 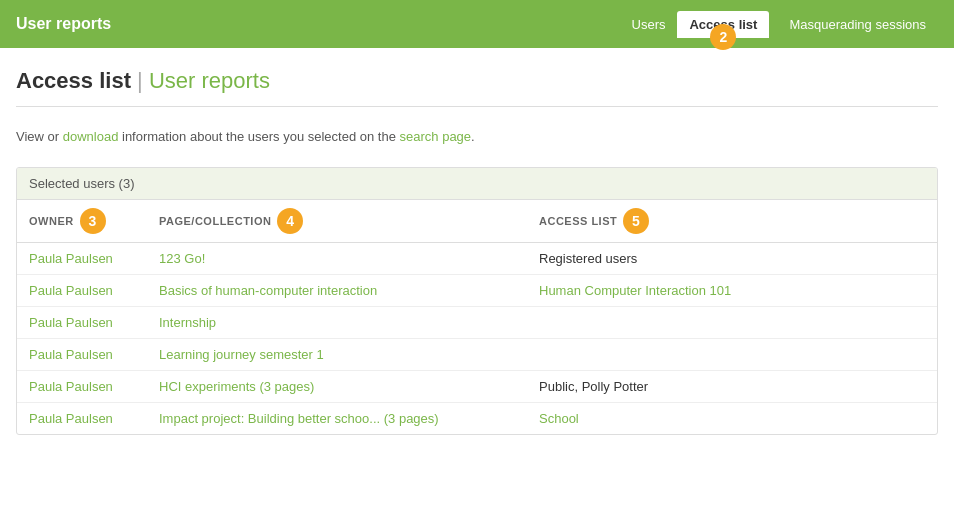 What do you see at coordinates (649, 24) in the screenshot?
I see `nav-users: Users` at bounding box center [649, 24].